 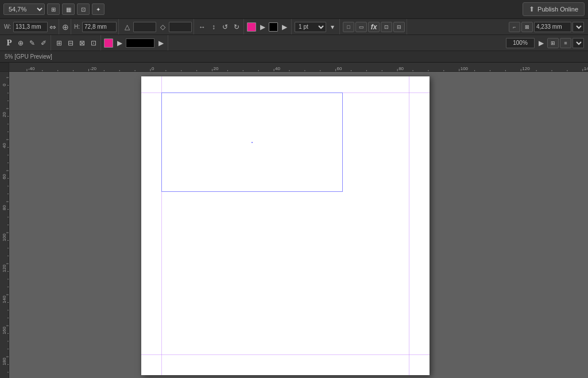 I want to click on place-icon: ⊕, so click(x=21, y=43).